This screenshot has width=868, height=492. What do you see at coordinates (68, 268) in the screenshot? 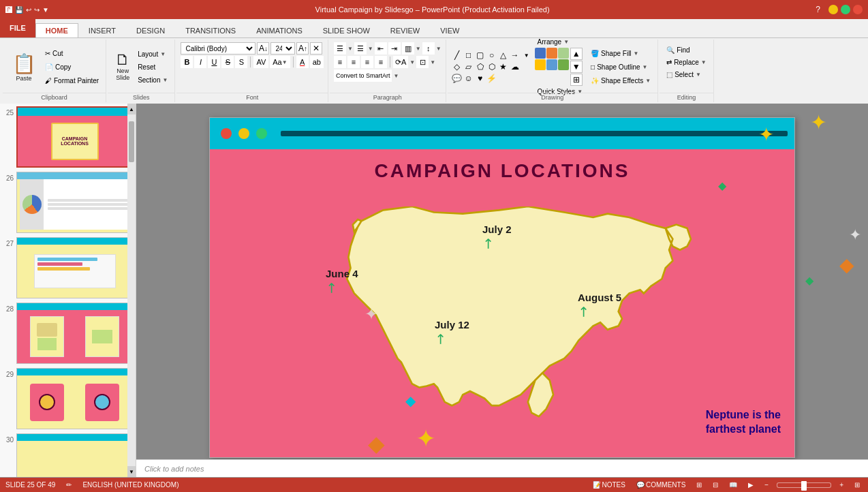
I see `slide-item-27: 27` at bounding box center [68, 268].